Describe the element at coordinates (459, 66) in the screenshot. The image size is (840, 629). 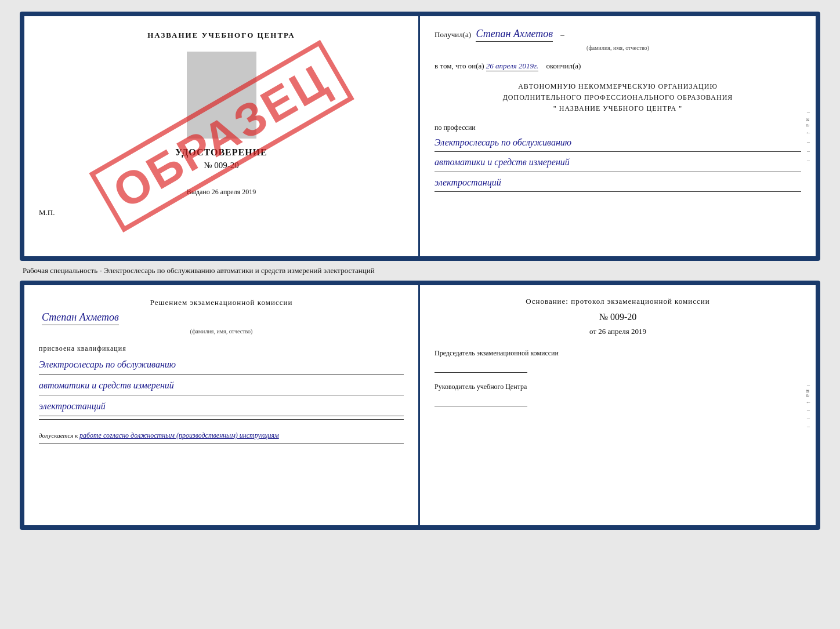
I see `in-that-label: в том, что он(а)` at that location.